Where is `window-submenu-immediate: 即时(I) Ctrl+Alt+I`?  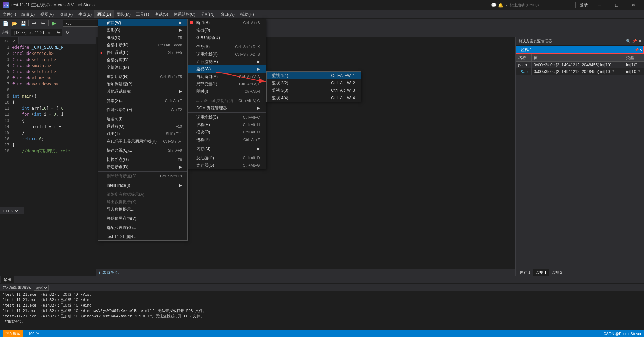
window-submenu-immediate: 即时(I) Ctrl+Alt+I is located at coordinates (227, 91).